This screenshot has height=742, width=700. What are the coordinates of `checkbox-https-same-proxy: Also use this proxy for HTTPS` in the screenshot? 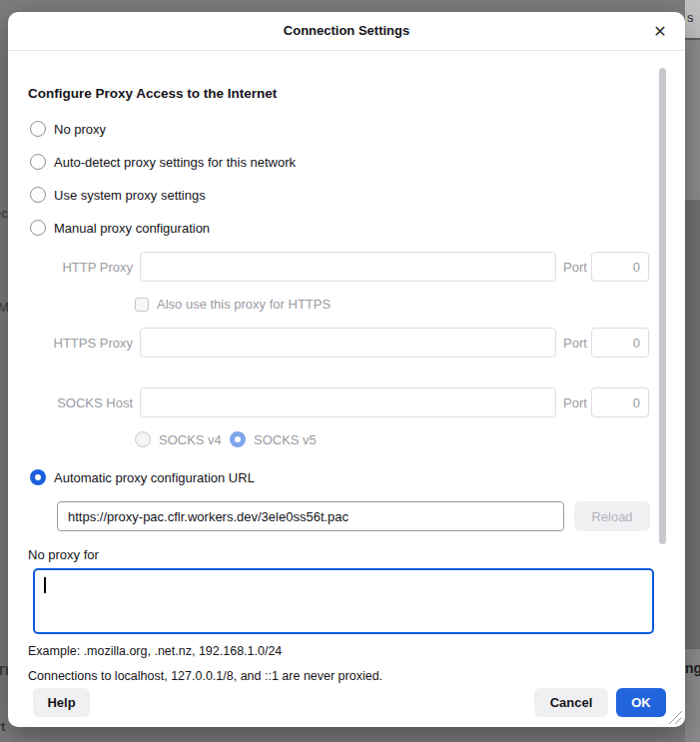 It's located at (233, 304).